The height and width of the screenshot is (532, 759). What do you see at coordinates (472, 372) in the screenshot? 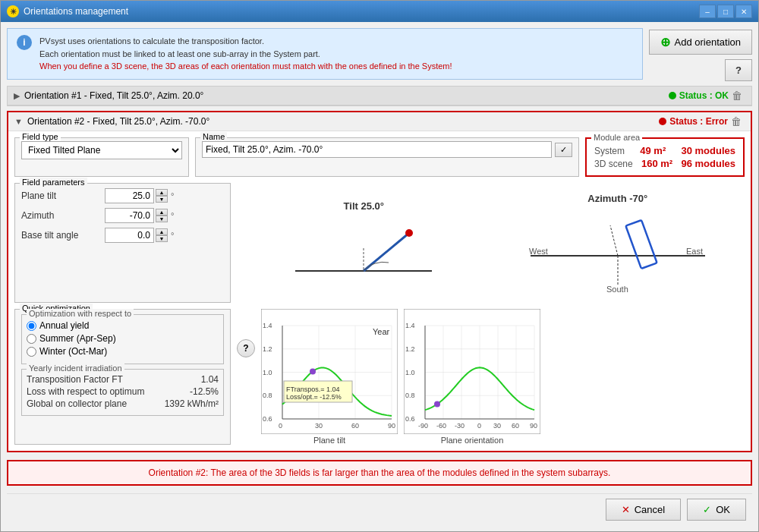
I see `plane-orientation-chart` at bounding box center [472, 372].